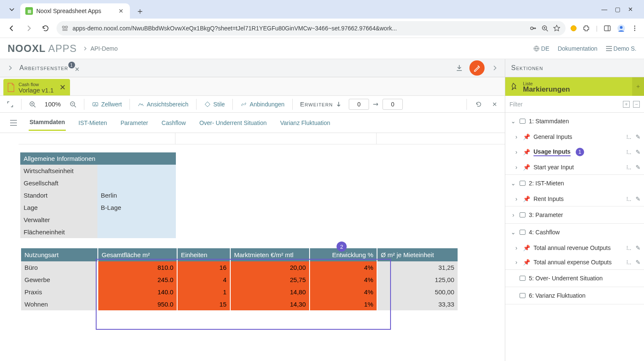 This screenshot has width=644, height=361. Describe the element at coordinates (495, 68) in the screenshot. I see `workspace-next` at that location.